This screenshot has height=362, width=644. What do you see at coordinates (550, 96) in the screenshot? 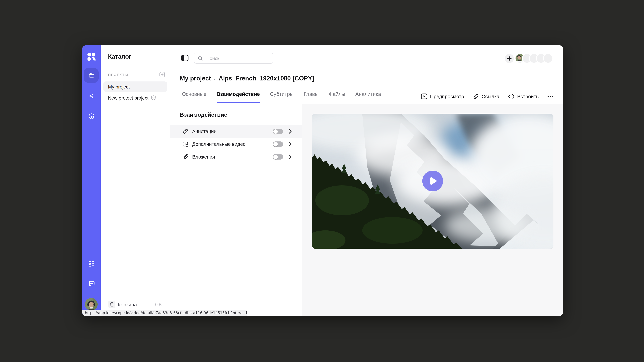
I see `ellipsis-icon` at bounding box center [550, 96].